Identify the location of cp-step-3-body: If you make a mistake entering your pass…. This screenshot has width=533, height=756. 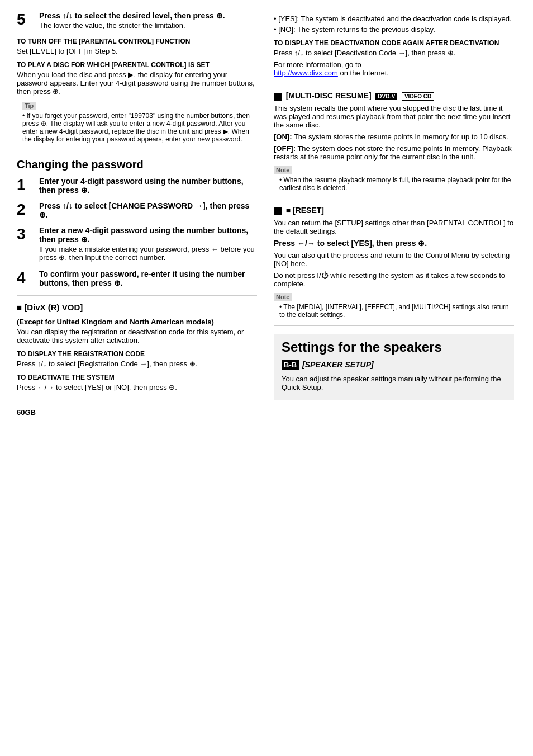
(148, 253).